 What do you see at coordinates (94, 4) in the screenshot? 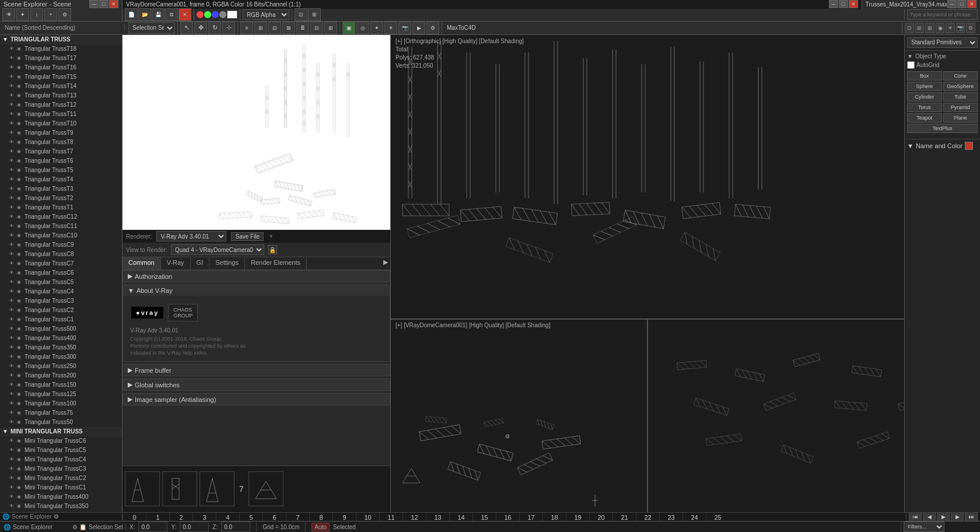
I see `scene-min-btn: ─` at bounding box center [94, 4].